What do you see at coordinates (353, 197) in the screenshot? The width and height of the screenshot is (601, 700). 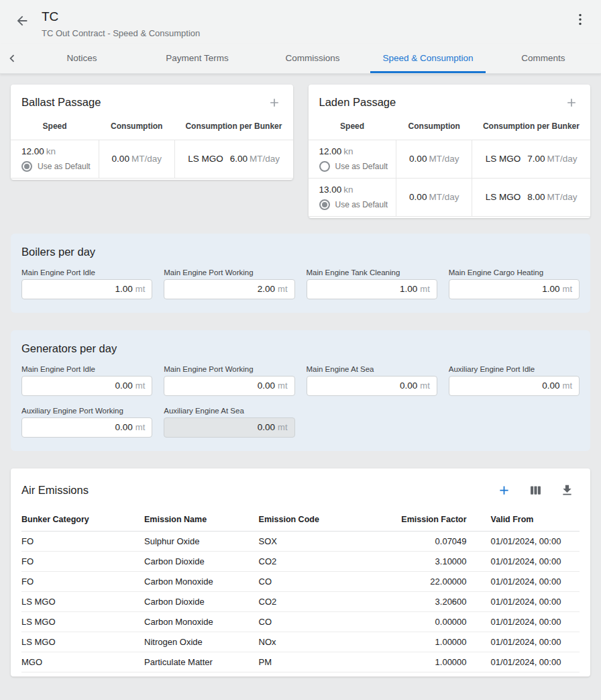 I see `speed-cell: 13.00kn Use as Default` at bounding box center [353, 197].